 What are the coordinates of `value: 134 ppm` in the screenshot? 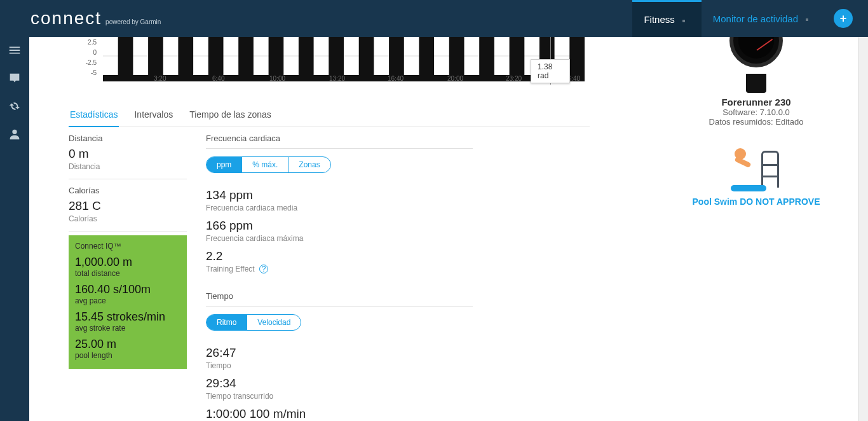 It's located at (339, 195).